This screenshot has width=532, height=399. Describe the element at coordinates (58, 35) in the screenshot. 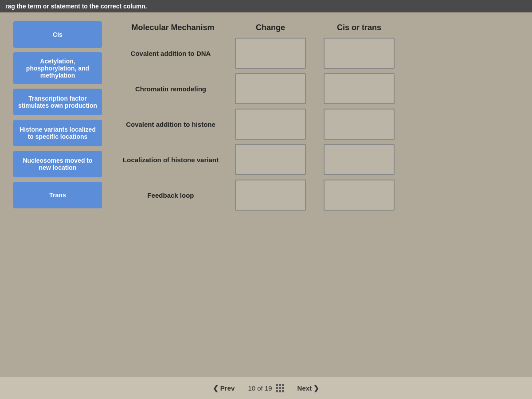

I see `drag-item-cis: Cis` at that location.